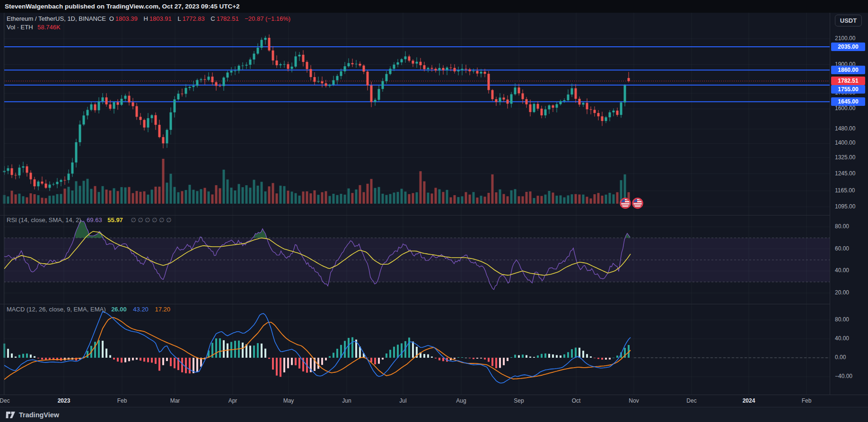  I want to click on ohlc-close-value: 1782.51, so click(228, 19).